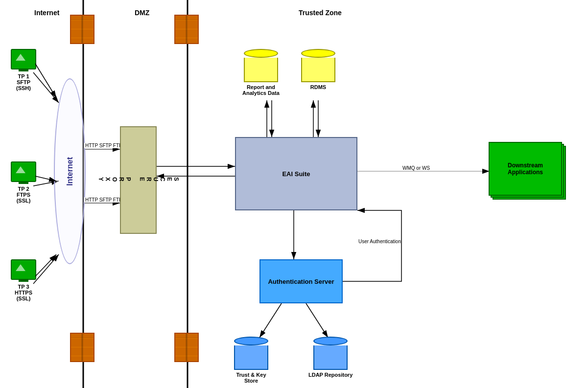 The image size is (588, 388). What do you see at coordinates (380, 242) in the screenshot?
I see `user-auth-label: User Authentication` at bounding box center [380, 242].